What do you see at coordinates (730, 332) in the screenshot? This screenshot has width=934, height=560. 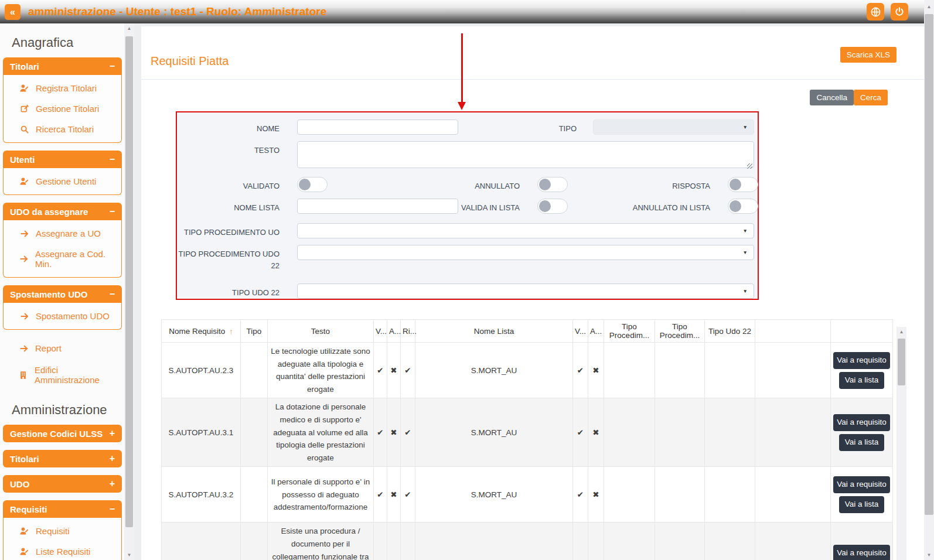 I see `col-header-tipo-udo22: Tipo Udo 22` at bounding box center [730, 332].